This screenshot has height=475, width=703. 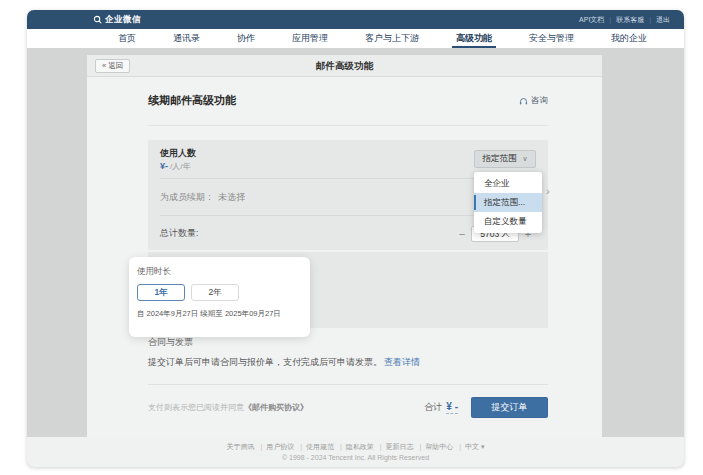 I want to click on duration-option-2-years: 2年, so click(x=215, y=292).